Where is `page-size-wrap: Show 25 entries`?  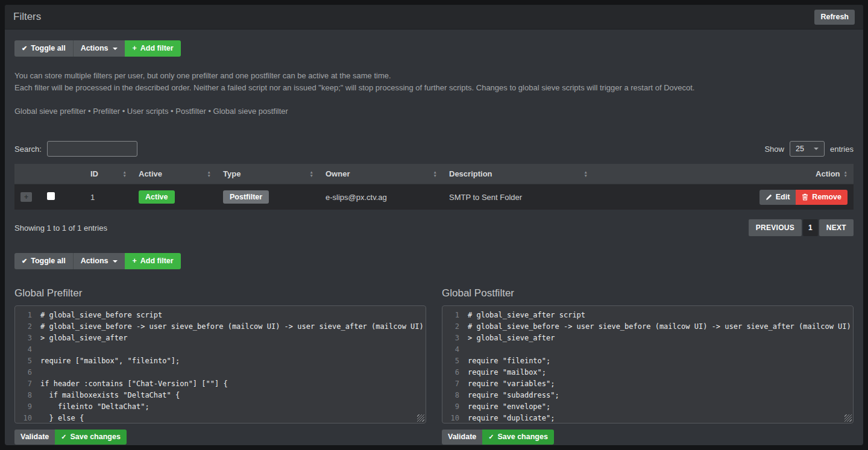 page-size-wrap: Show 25 entries is located at coordinates (809, 149).